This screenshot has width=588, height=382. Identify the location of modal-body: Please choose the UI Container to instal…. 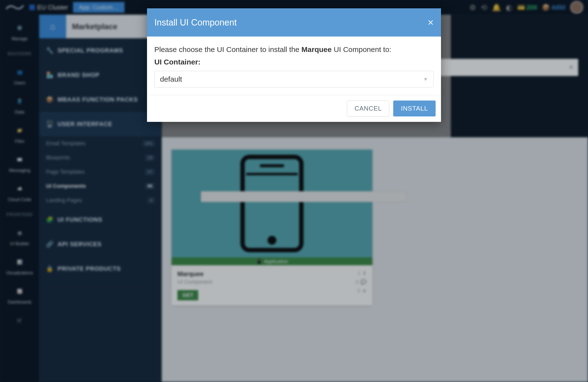
(294, 66).